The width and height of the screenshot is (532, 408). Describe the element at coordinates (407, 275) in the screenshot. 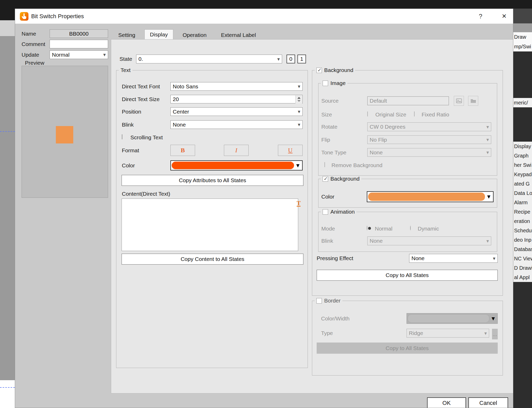

I see `background-copy-all-button: Copy to All States` at that location.